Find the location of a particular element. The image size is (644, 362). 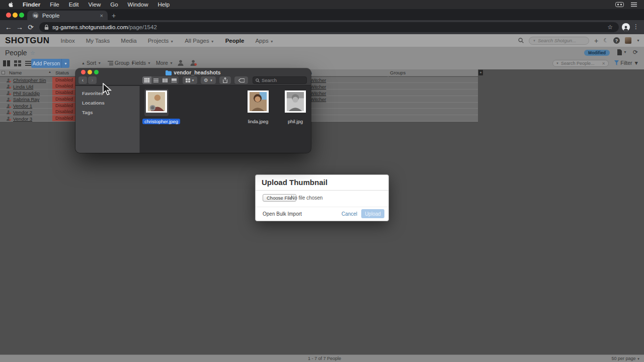

gallery-view-button is located at coordinates (174, 80).